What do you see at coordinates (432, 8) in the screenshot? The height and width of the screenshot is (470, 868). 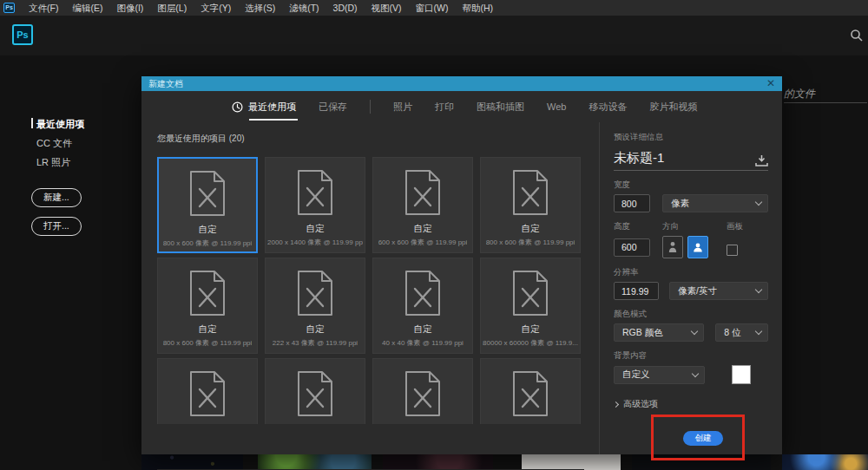 I see `menu-item: 窗口(W)` at bounding box center [432, 8].